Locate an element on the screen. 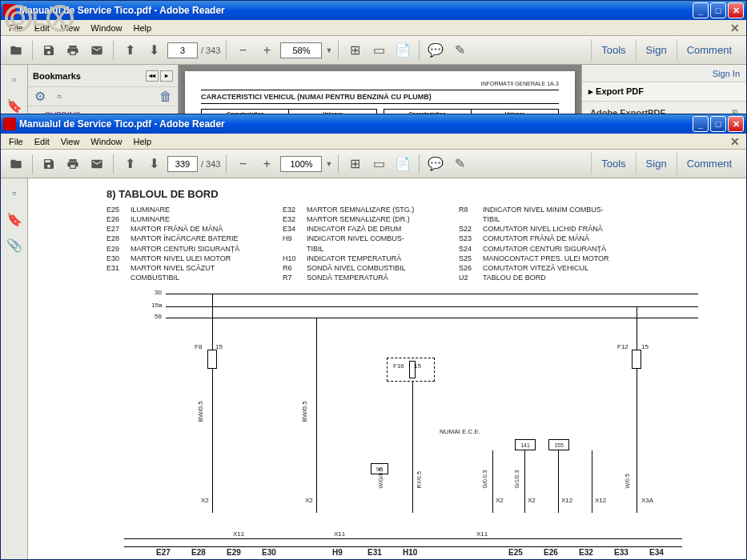  title-text-2: Manualul de Service Tico.pdf - Adobe Rea… is located at coordinates (355, 124).